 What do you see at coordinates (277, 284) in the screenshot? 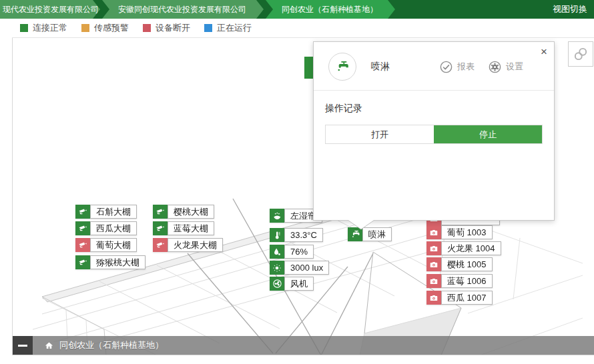
I see `fan-icon` at bounding box center [277, 284].